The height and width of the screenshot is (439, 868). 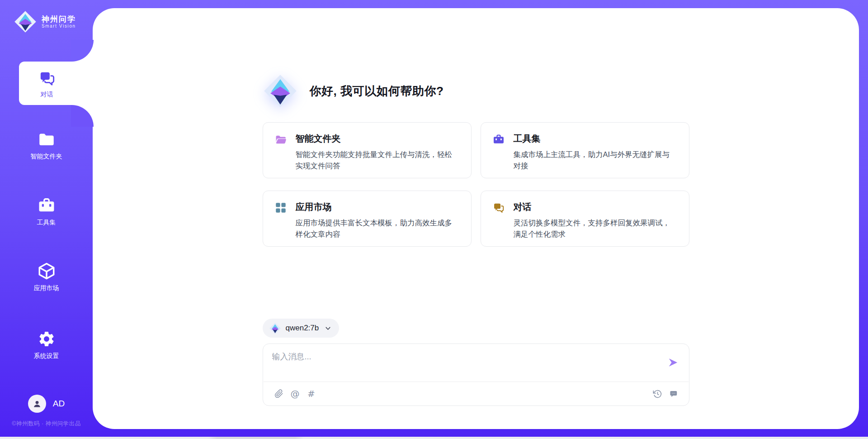 What do you see at coordinates (673, 363) in the screenshot?
I see `send-arrow-icon` at bounding box center [673, 363].